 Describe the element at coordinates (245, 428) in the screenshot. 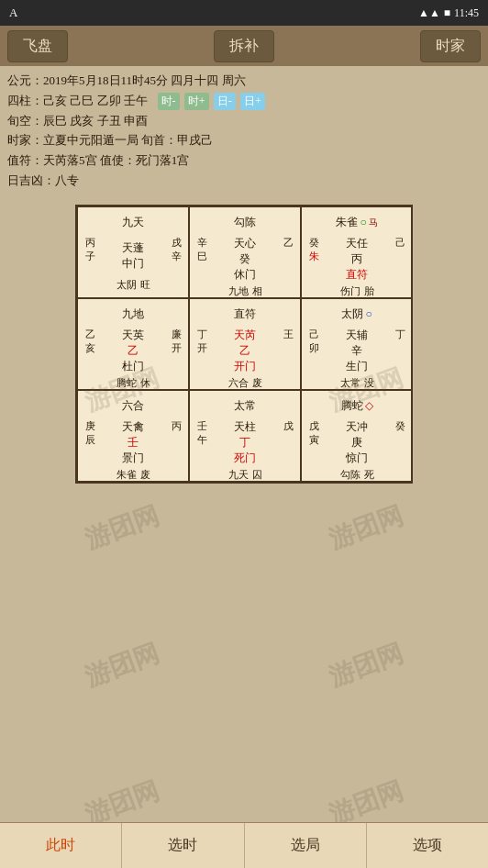

I see `s-star: 天柱` at that location.